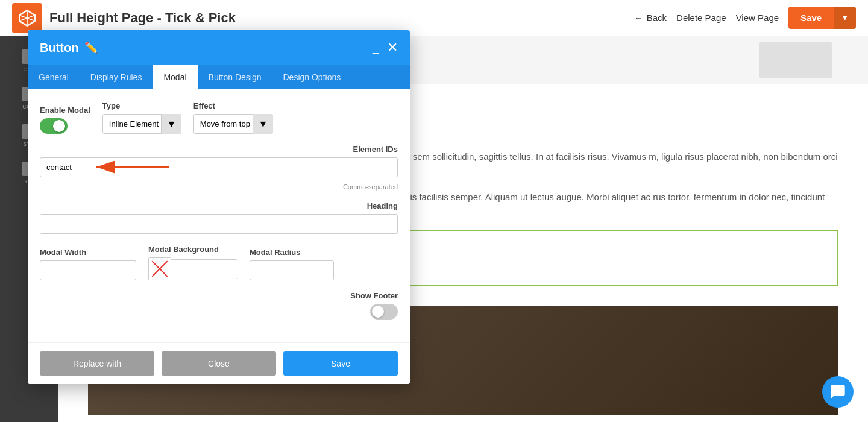  What do you see at coordinates (312, 77) in the screenshot?
I see `tab-design-options: Design Options` at bounding box center [312, 77].